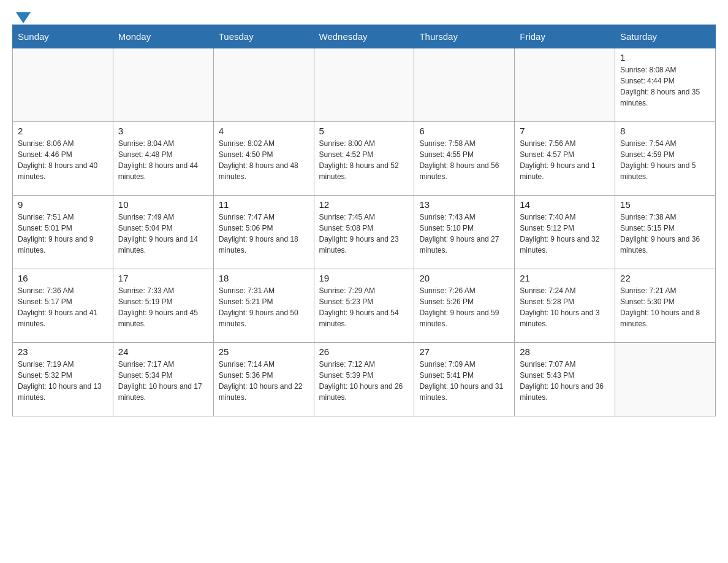 The height and width of the screenshot is (563, 728). I want to click on day-number: 28, so click(565, 352).